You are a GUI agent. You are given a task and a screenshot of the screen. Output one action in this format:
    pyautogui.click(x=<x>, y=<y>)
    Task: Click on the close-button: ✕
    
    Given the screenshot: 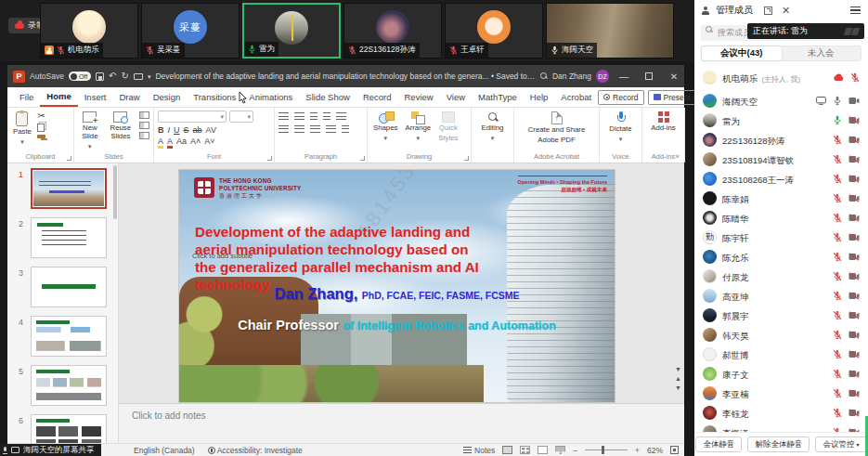 What is the action you would take?
    pyautogui.click(x=674, y=76)
    